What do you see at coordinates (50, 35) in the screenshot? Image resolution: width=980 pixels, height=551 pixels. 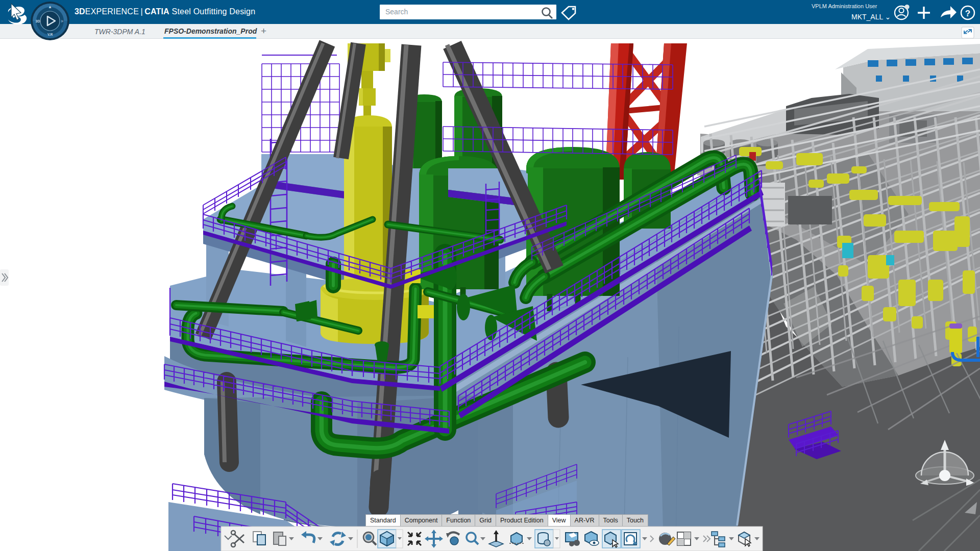 I see `svg-text: V.R` at bounding box center [50, 35].